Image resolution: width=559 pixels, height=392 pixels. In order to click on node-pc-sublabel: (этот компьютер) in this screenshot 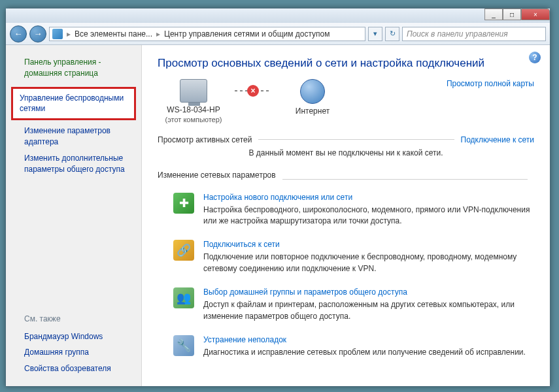, I will do `click(194, 120)`.